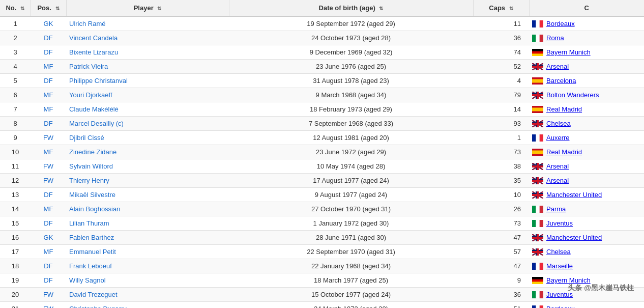 The image size is (644, 308). I want to click on cell-club: Parma, so click(587, 209).